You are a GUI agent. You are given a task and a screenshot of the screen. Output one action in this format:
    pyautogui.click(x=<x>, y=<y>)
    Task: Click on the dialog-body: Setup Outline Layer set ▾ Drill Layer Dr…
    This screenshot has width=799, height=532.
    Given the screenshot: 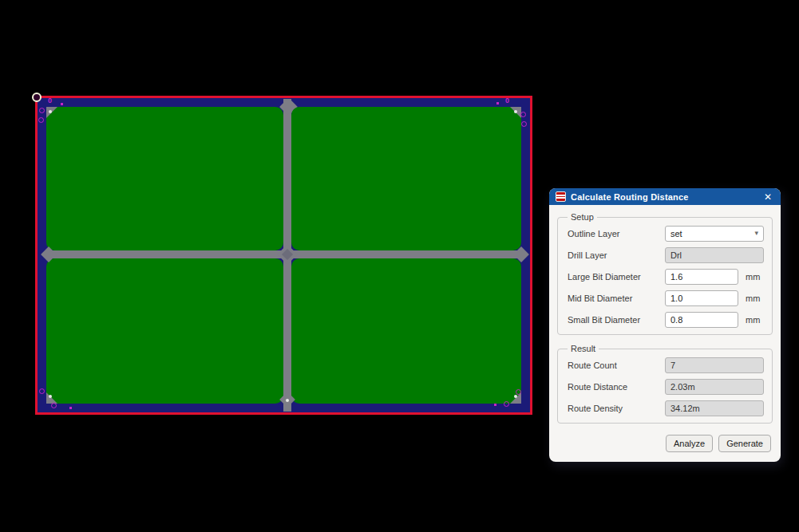 What is the action you would take?
    pyautogui.click(x=665, y=329)
    